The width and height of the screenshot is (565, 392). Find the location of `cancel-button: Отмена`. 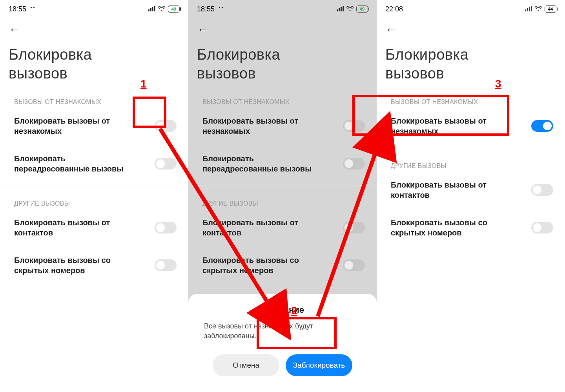

cancel-button: Отмена is located at coordinates (246, 365).